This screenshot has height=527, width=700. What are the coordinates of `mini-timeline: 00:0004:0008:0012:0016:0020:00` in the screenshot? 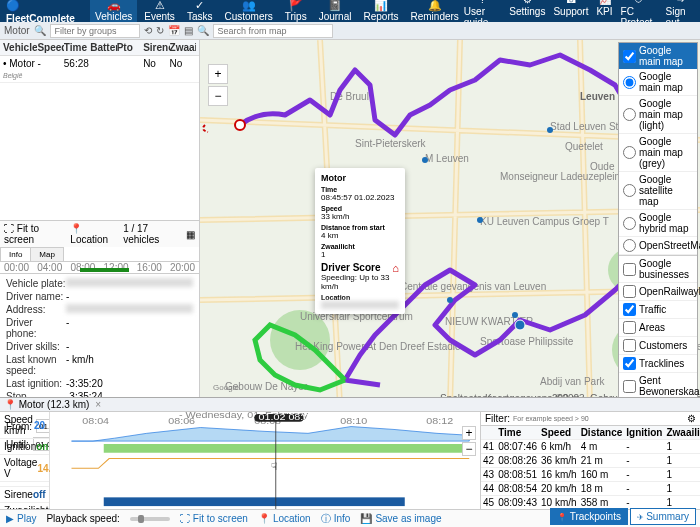 It's located at (100, 268).